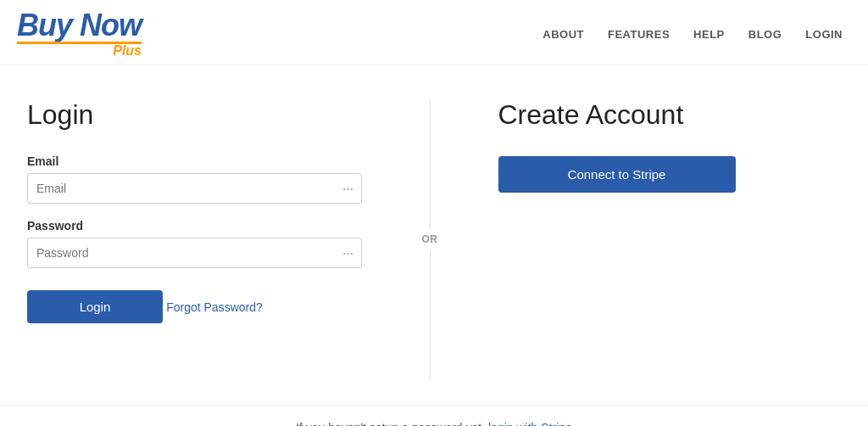 This screenshot has width=868, height=426. Describe the element at coordinates (392, 423) in the screenshot. I see `footer-prefix-text: If you haven't setup a password yet,` at that location.